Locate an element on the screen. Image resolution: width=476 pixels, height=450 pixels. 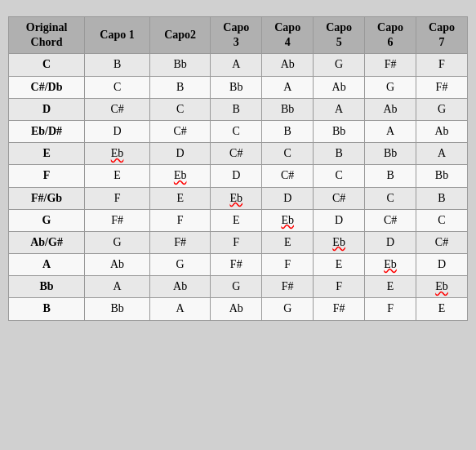
cell-capo-2: Bb is located at coordinates (180, 65).